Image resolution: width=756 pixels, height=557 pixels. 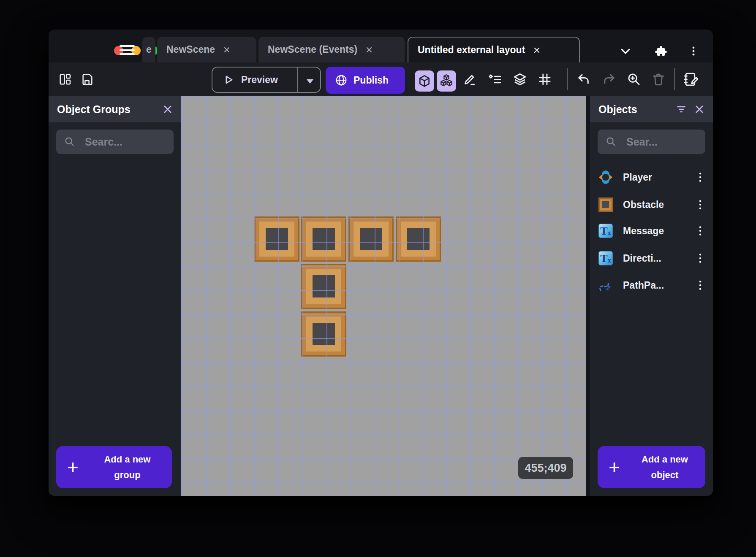 I want to click on redo-icon, so click(x=609, y=79).